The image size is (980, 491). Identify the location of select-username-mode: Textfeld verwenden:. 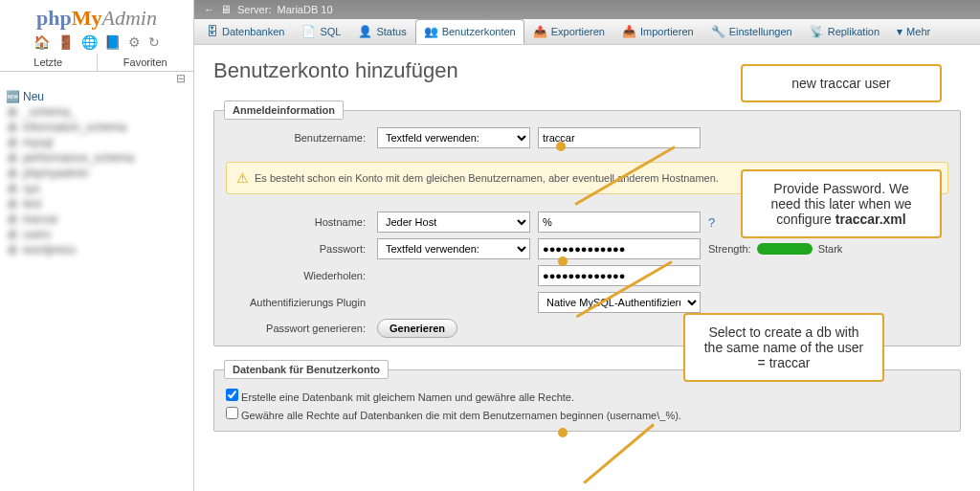
(454, 138).